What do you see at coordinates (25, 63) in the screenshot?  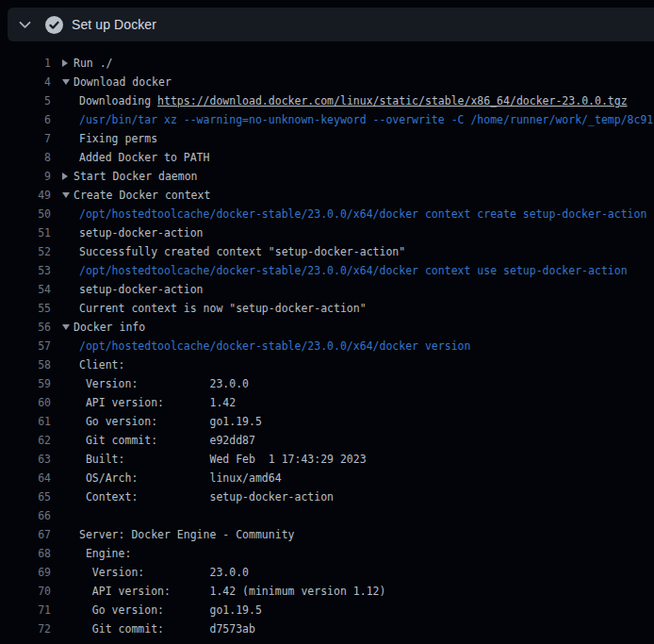 I see `line-number: 1` at bounding box center [25, 63].